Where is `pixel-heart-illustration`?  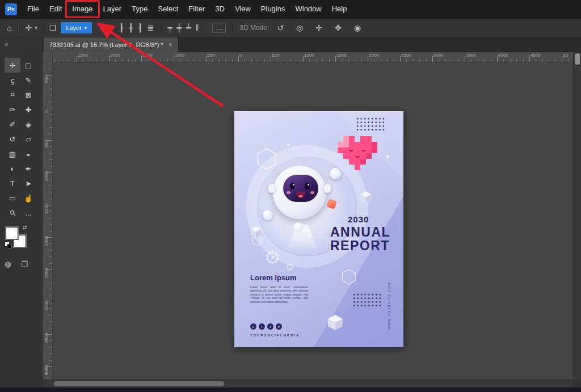
pixel-heart-illustration is located at coordinates (357, 153).